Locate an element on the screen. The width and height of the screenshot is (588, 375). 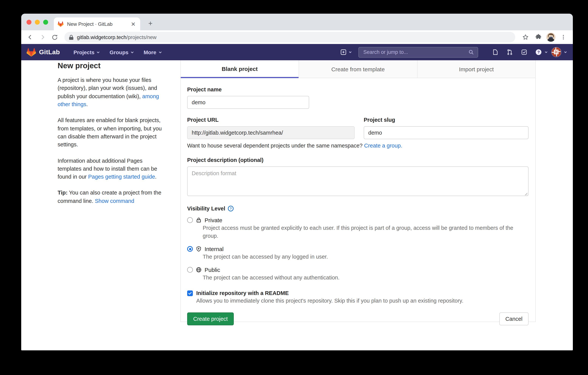
tab-title: New Project · GitLab is located at coordinates (99, 24).